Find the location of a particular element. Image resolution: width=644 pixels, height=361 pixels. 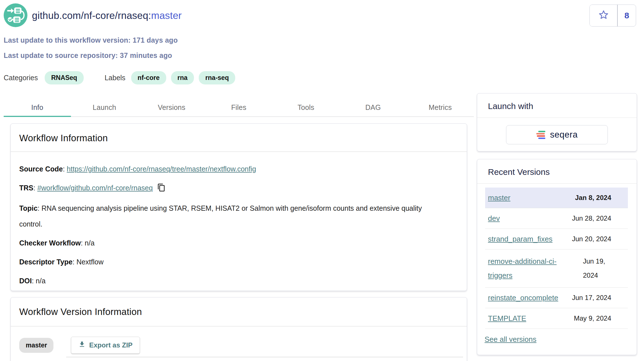

tab-metrics: Metrics is located at coordinates (440, 107).